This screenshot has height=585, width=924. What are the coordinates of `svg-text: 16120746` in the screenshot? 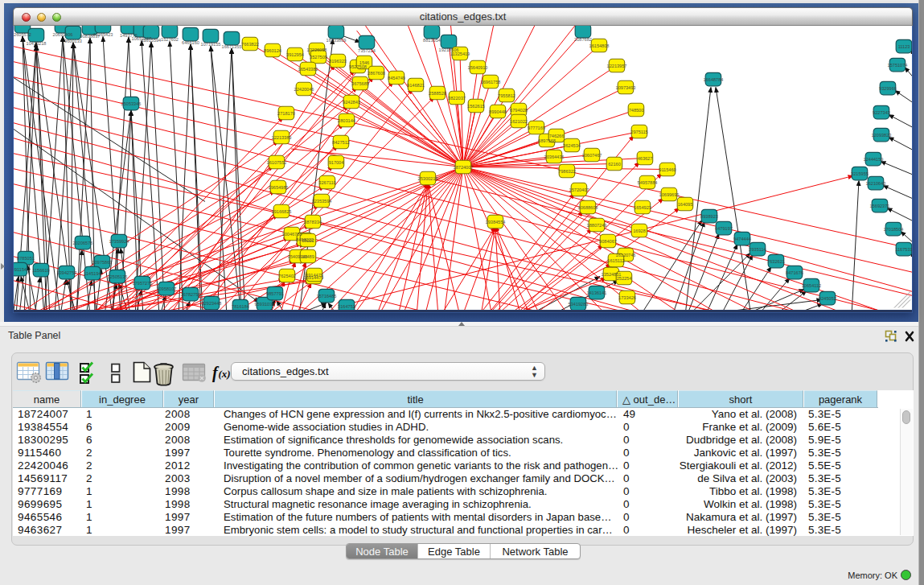 It's located at (626, 255).